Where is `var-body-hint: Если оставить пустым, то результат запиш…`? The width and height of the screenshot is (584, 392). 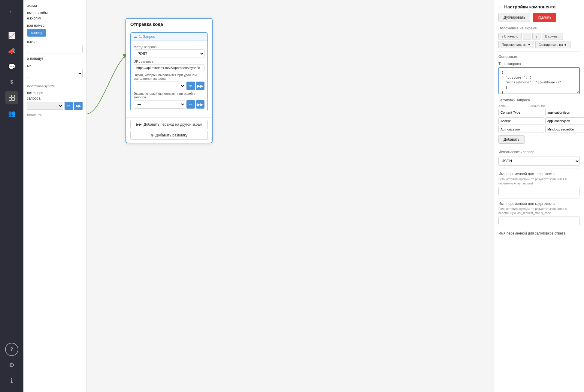 var-body-hint: Если оставить пустым, то результат запиш… is located at coordinates (539, 181).